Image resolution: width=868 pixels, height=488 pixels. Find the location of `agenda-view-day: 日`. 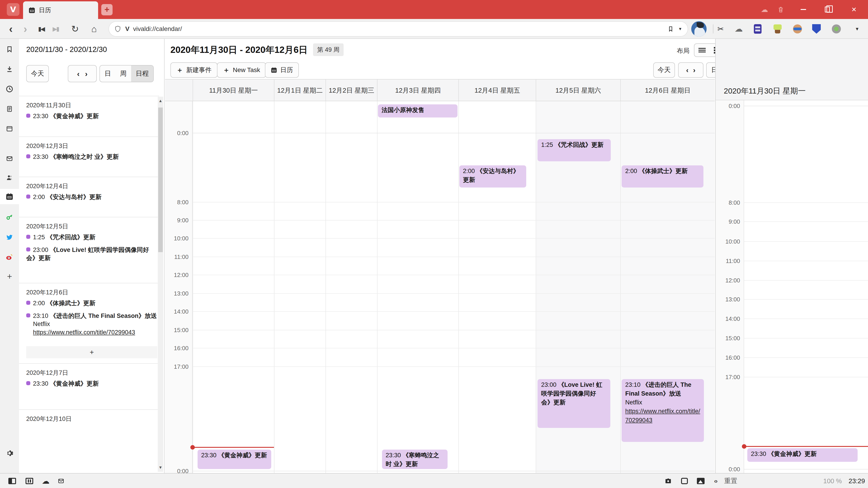

agenda-view-day: 日 is located at coordinates (108, 74).